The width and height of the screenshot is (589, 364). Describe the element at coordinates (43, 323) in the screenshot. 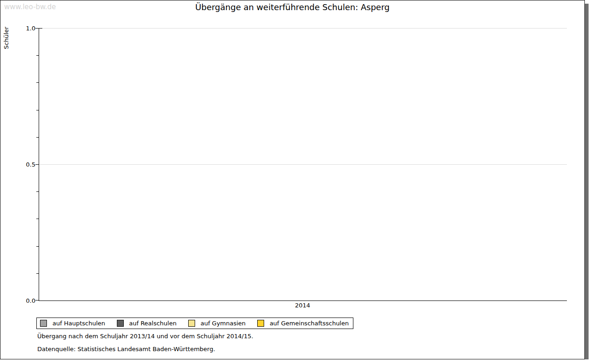

I see `legend-swatch-hauptschulen` at that location.